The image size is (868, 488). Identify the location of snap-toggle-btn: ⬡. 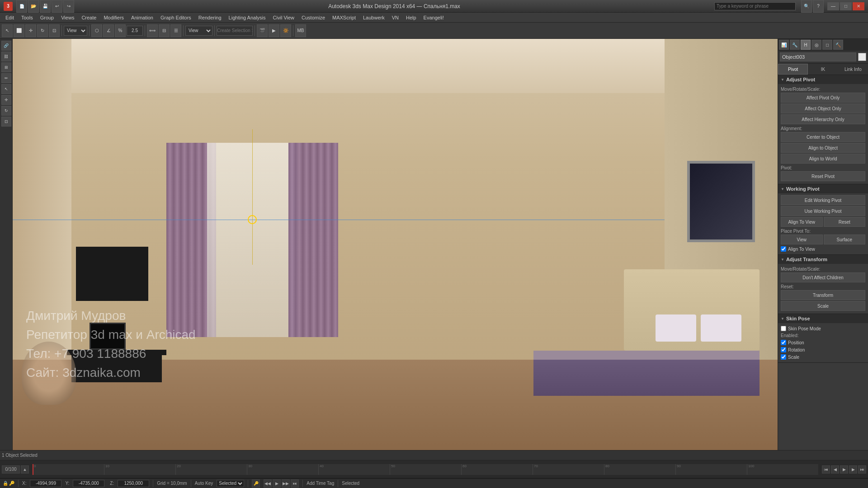
(97, 31).